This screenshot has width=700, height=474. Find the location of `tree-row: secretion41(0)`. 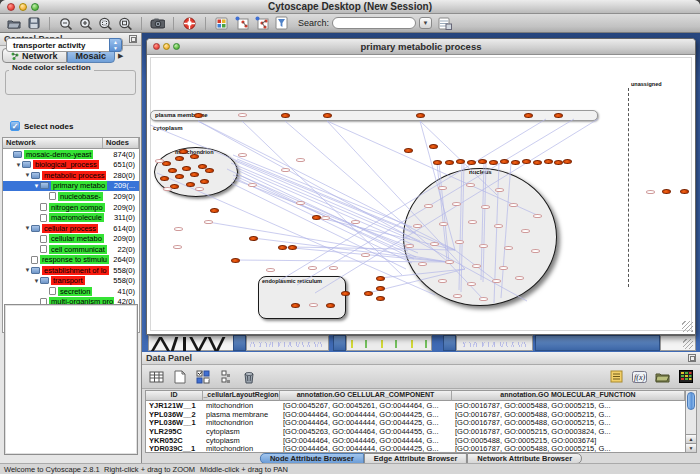

tree-row: secretion41(0) is located at coordinates (71, 292).